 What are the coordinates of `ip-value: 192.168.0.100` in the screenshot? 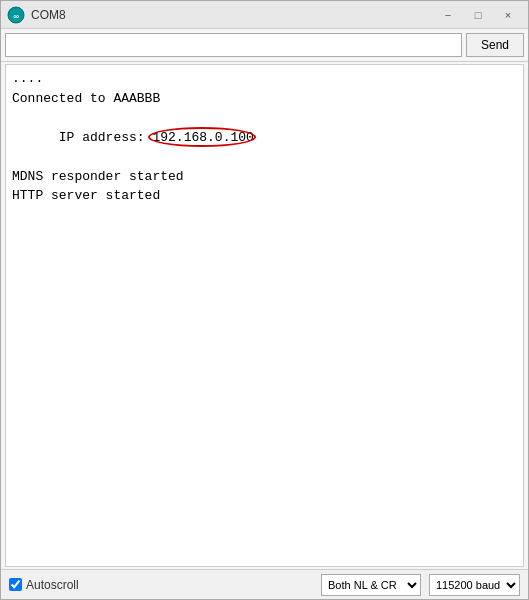 It's located at (202, 138).